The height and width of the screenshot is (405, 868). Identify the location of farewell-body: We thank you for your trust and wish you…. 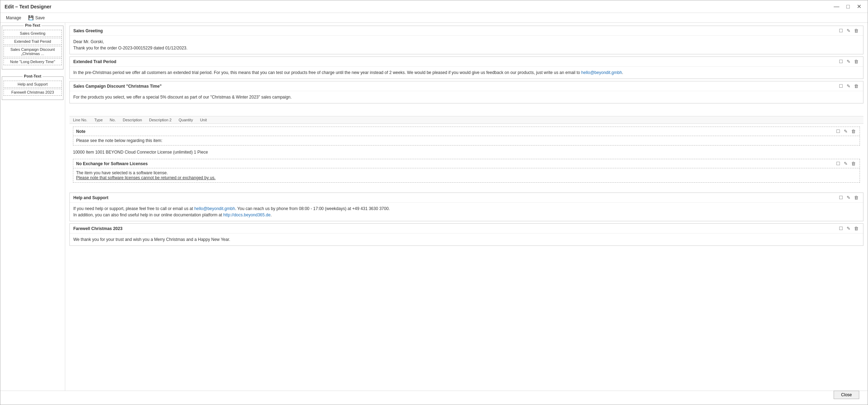
(466, 239).